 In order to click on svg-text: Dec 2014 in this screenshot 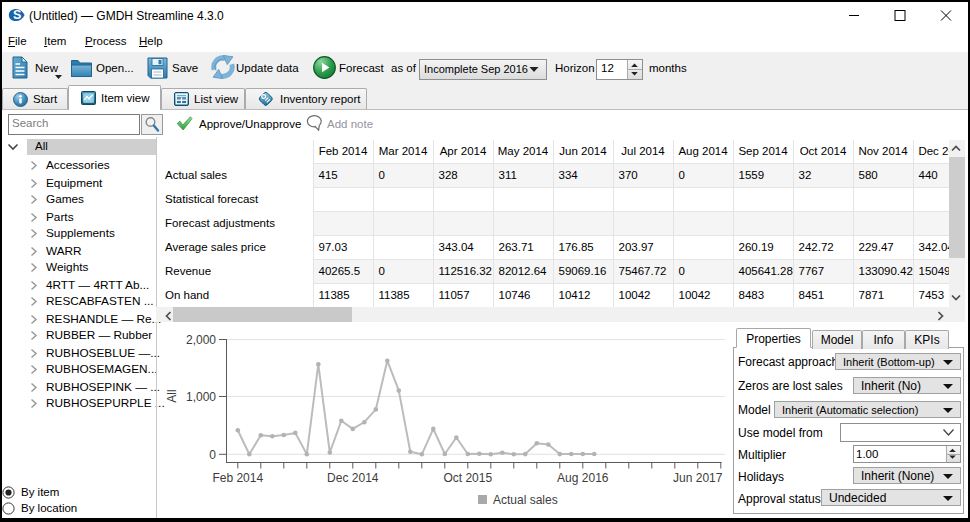, I will do `click(353, 478)`.